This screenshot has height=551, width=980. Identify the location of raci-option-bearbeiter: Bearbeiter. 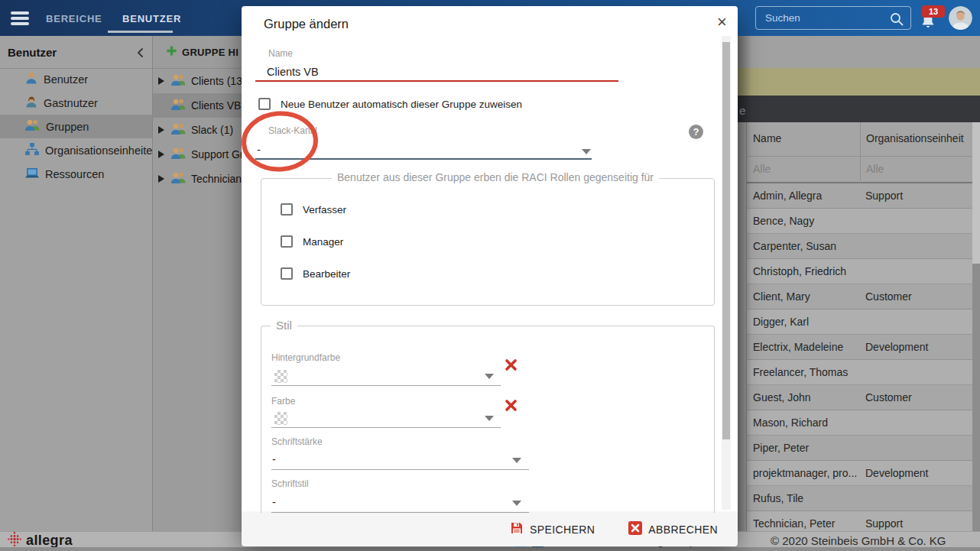
(315, 274).